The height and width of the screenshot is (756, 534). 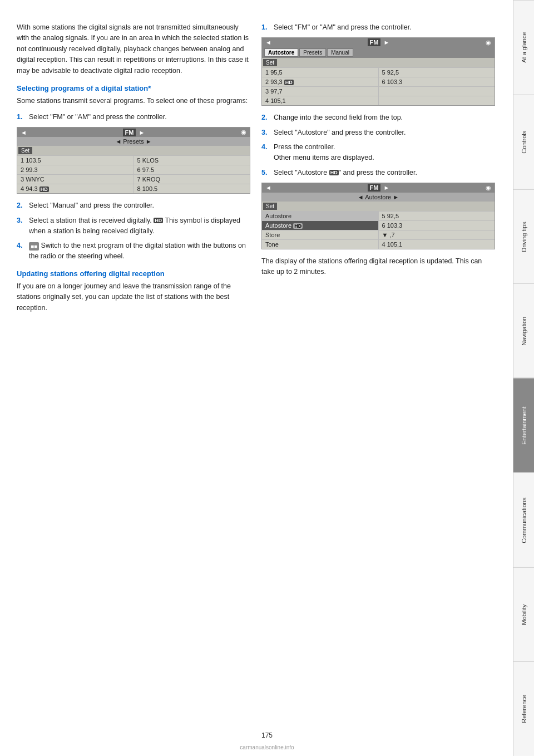 What do you see at coordinates (134, 274) in the screenshot?
I see `section2-heading: Updating stations offering digital recep…` at bounding box center [134, 274].